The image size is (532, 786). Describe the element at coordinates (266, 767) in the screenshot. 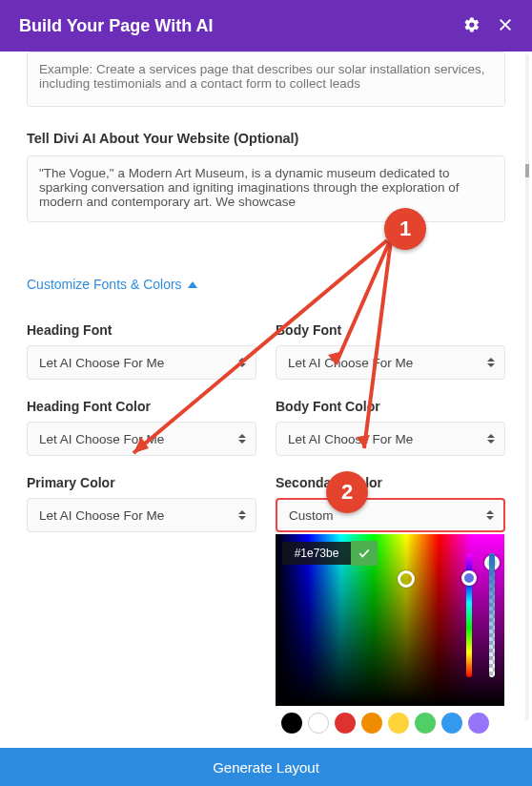

I see `generate-layout-button: Generate Layout` at that location.